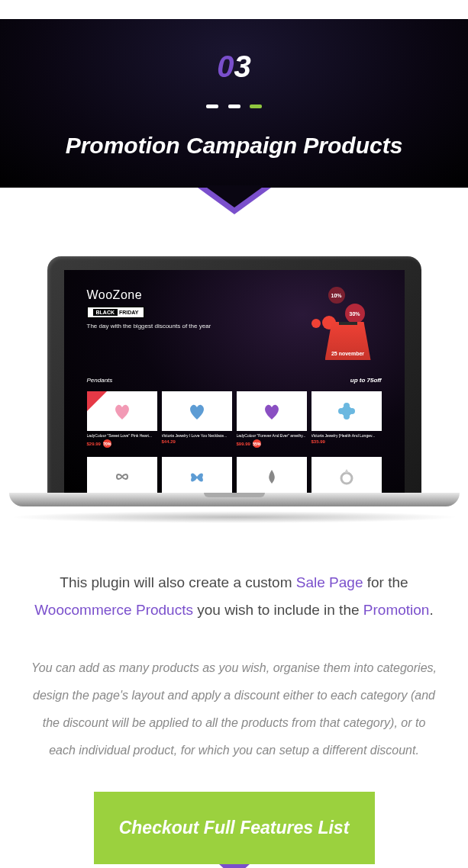  What do you see at coordinates (347, 420) in the screenshot?
I see `product-card: Victoria Jewelry [Health And Longev... $…` at bounding box center [347, 420].